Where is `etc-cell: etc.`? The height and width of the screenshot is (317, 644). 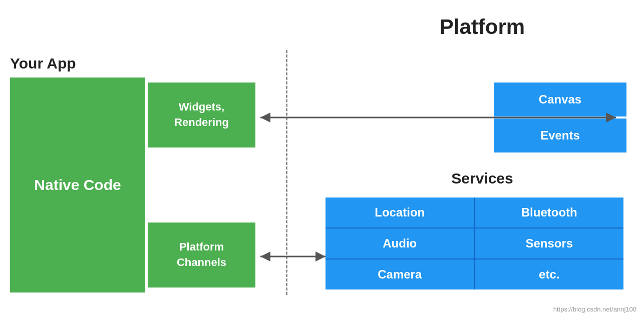 etc-cell: etc. is located at coordinates (550, 274).